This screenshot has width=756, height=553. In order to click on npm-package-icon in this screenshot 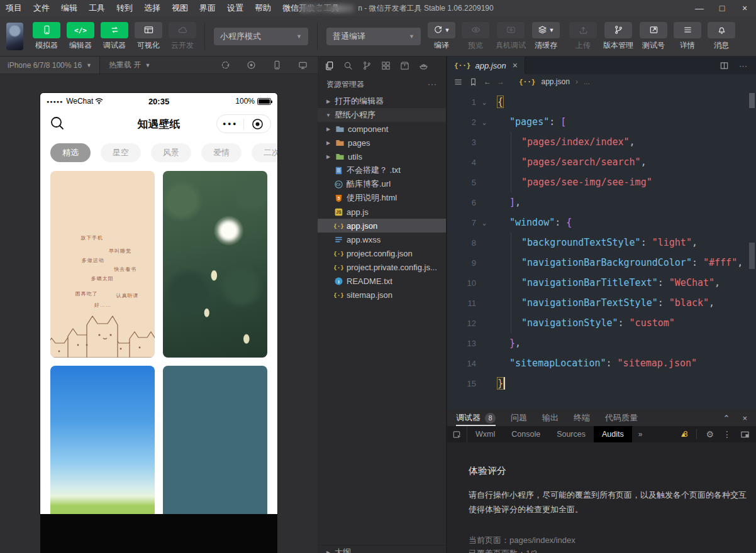, I will do `click(405, 65)`.